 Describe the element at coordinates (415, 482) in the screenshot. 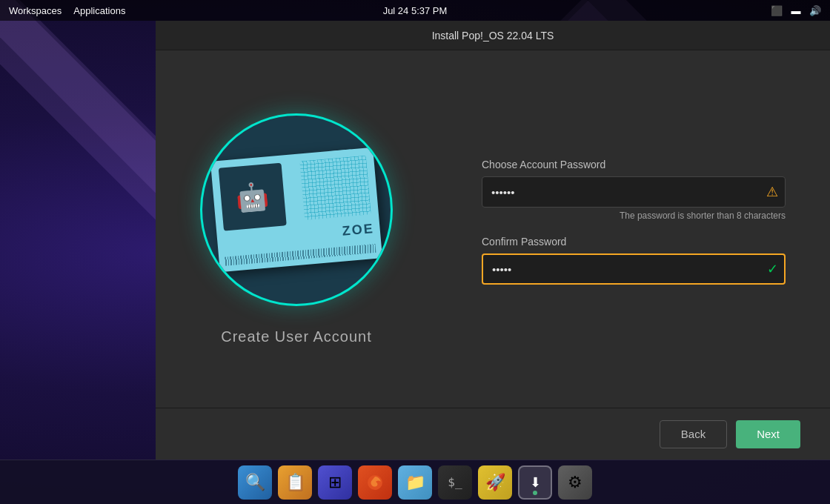

I see `taskbar: 🔍 📋 ⊞ 📁 $_ 🚀 ⬇ ⚙` at that location.